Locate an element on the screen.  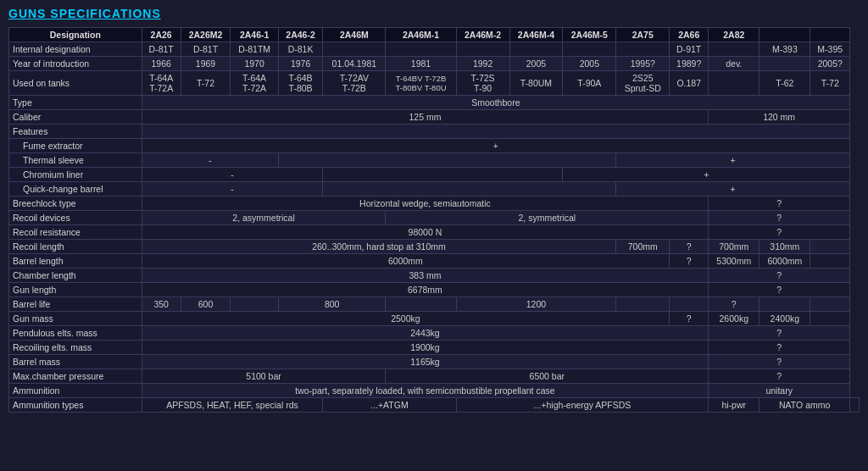
table-row: Max.chamber pressure 5100 bar 6500 bar ? is located at coordinates (434, 376).